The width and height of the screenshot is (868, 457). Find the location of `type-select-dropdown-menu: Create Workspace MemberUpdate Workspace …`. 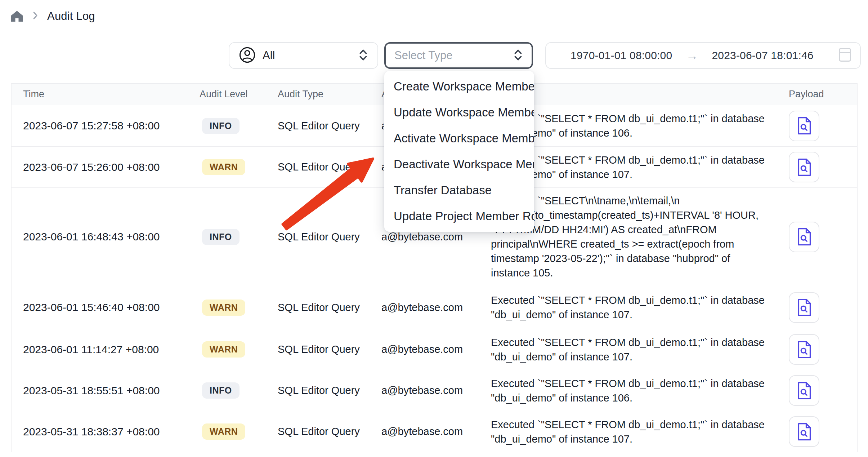

type-select-dropdown-menu: Create Workspace MemberUpdate Workspace … is located at coordinates (459, 151).